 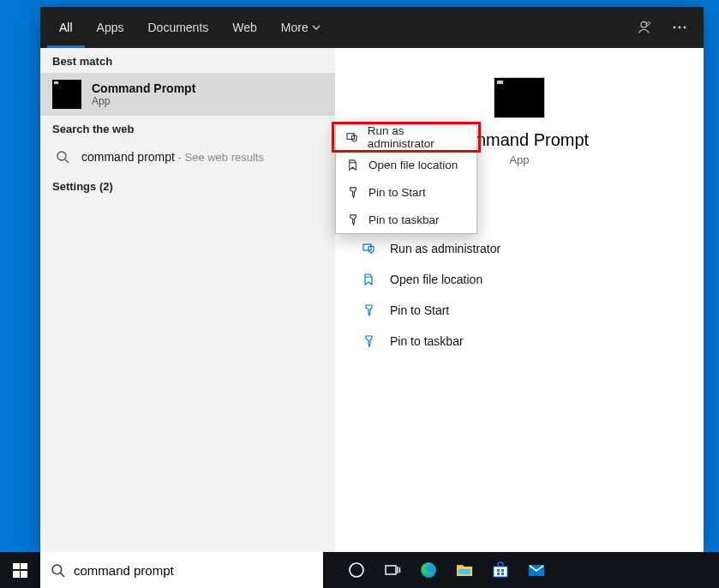 What do you see at coordinates (418, 137) in the screenshot?
I see `ctx-run-admin-label: Run as administrator` at bounding box center [418, 137].